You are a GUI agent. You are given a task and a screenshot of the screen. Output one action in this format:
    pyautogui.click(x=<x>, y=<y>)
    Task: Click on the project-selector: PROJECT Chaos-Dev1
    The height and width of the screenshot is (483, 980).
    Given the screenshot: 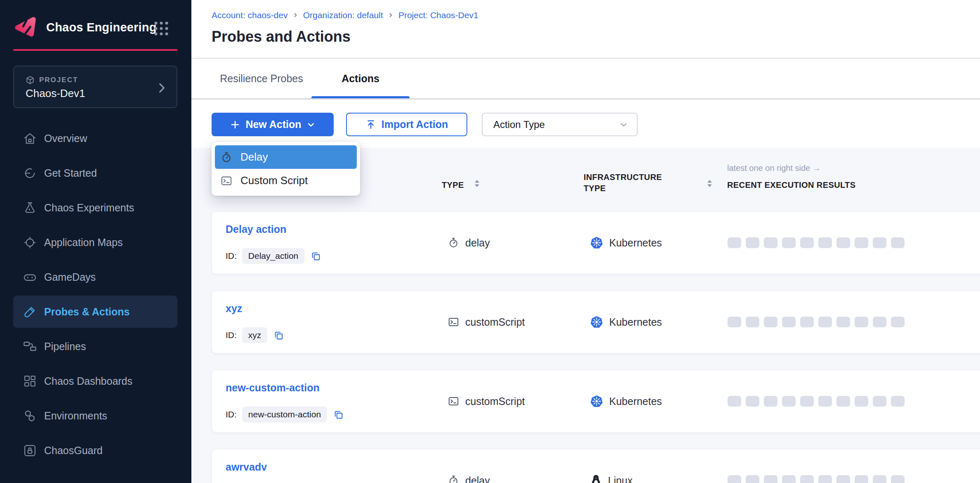 What is the action you would take?
    pyautogui.click(x=95, y=87)
    